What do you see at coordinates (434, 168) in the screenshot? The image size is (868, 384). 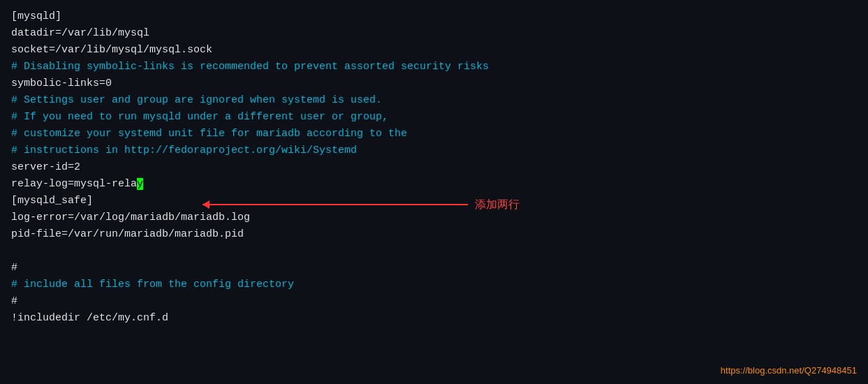 I see `code-line-10: server-id=2` at bounding box center [434, 168].